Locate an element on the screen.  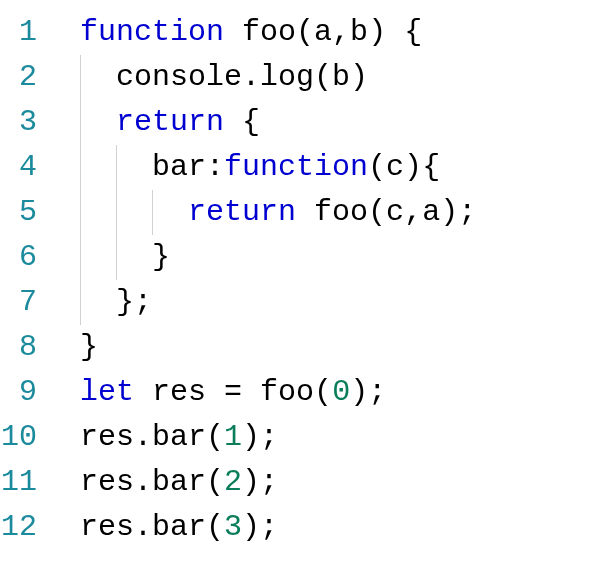
token-ident: log is located at coordinates (287, 77).